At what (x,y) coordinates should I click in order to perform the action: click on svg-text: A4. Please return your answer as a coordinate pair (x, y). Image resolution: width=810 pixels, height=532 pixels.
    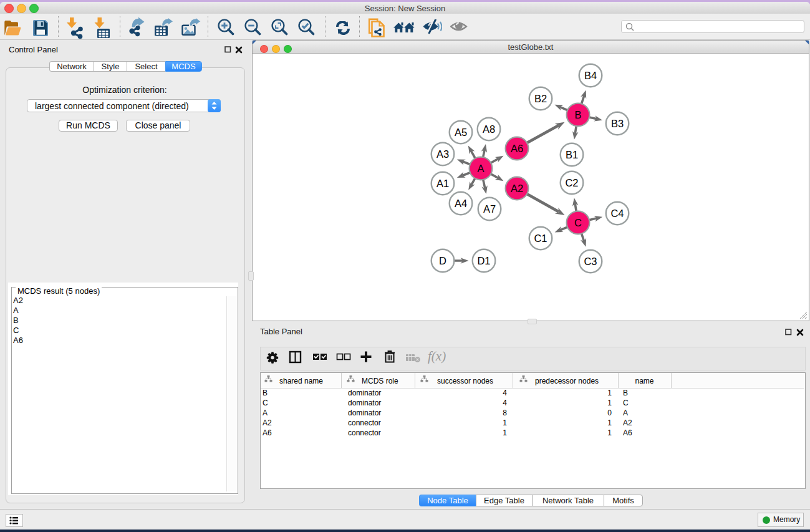
    Looking at the image, I should click on (461, 203).